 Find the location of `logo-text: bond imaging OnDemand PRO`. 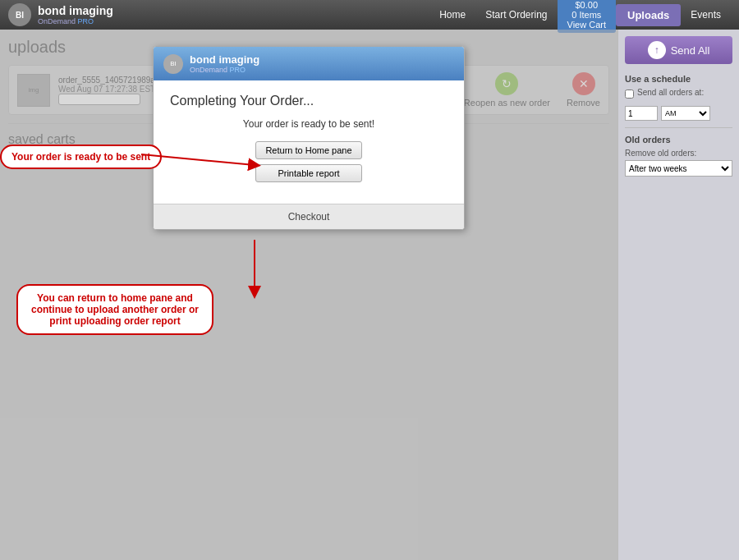

logo-text: bond imaging OnDemand PRO is located at coordinates (76, 15).